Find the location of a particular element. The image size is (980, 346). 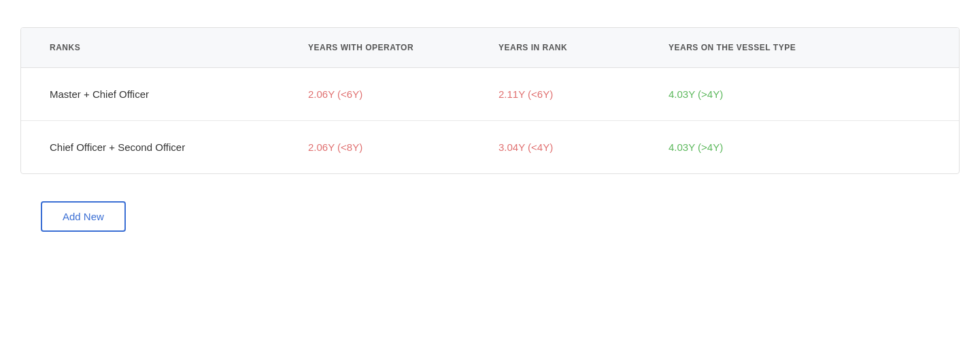

add-new-button: Add New is located at coordinates (83, 216).